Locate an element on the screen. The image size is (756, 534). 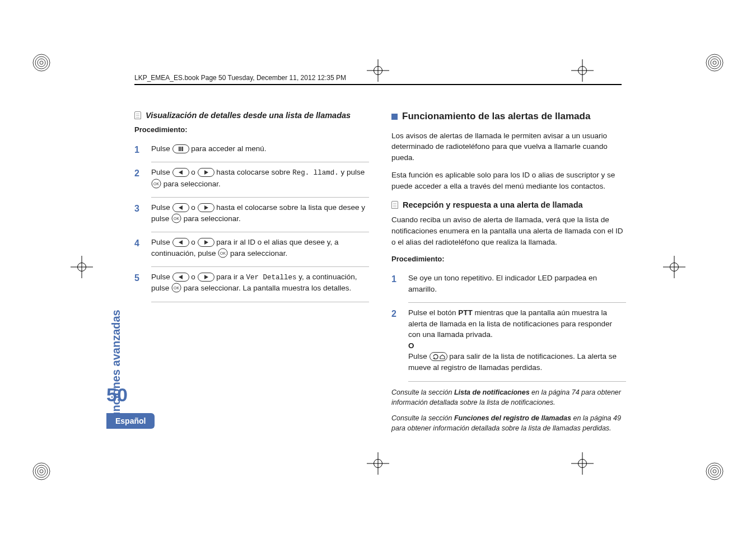
heading-bullet-icon is located at coordinates (394, 116).